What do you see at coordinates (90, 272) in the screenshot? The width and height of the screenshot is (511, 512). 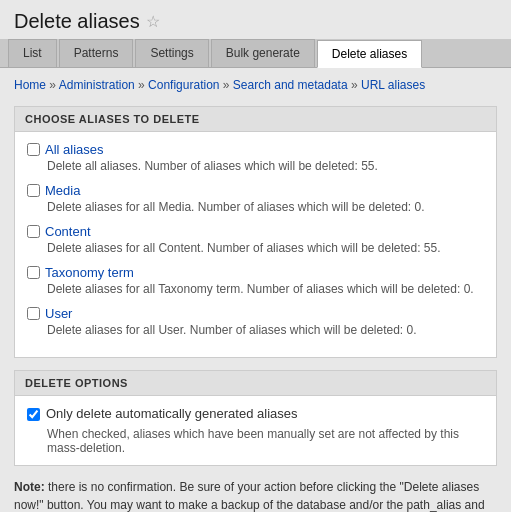 I see `option-taxonomy-term-text: Taxonomy term` at bounding box center [90, 272].